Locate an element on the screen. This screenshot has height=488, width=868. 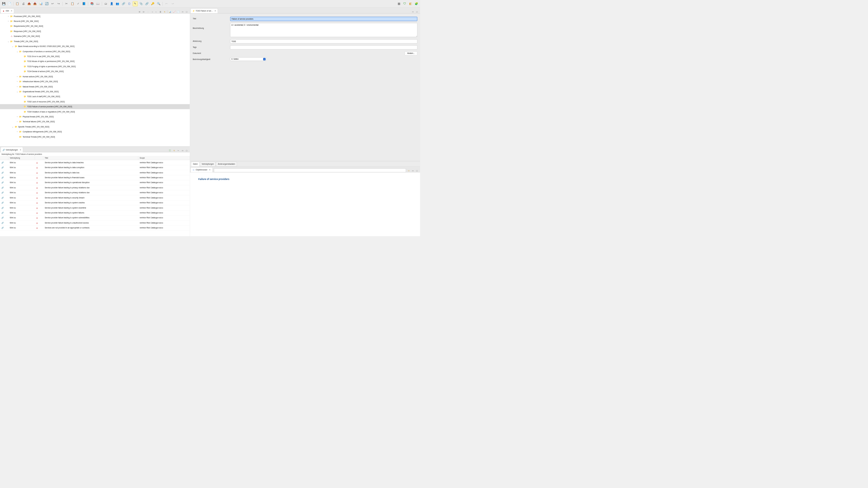
back-icon: ⤺ is located at coordinates (166, 3).